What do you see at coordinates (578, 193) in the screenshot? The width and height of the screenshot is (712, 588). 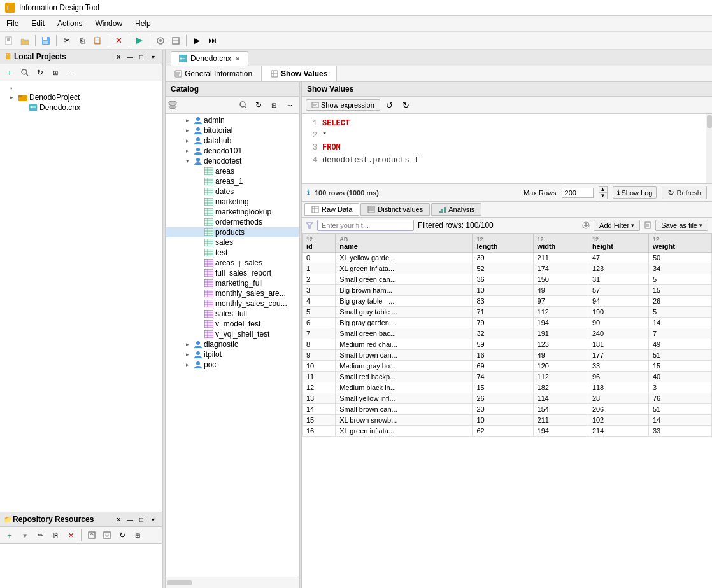 I see `max-rows-input` at bounding box center [578, 193].